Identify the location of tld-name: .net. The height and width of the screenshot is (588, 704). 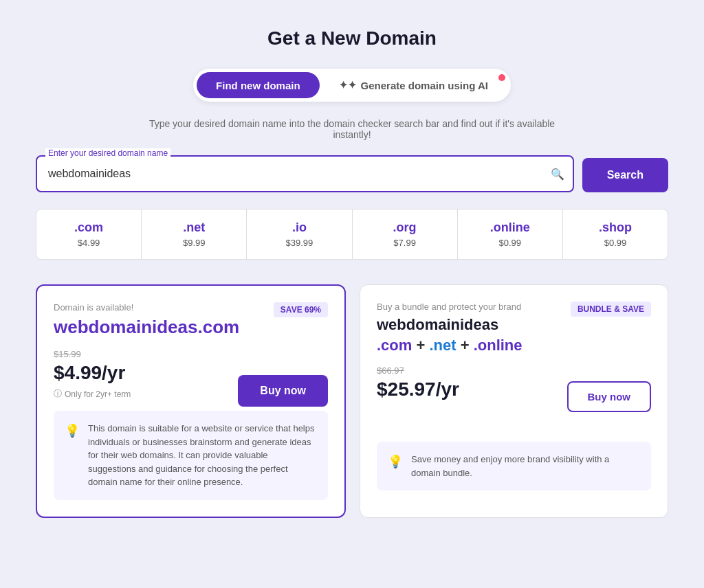
(194, 228).